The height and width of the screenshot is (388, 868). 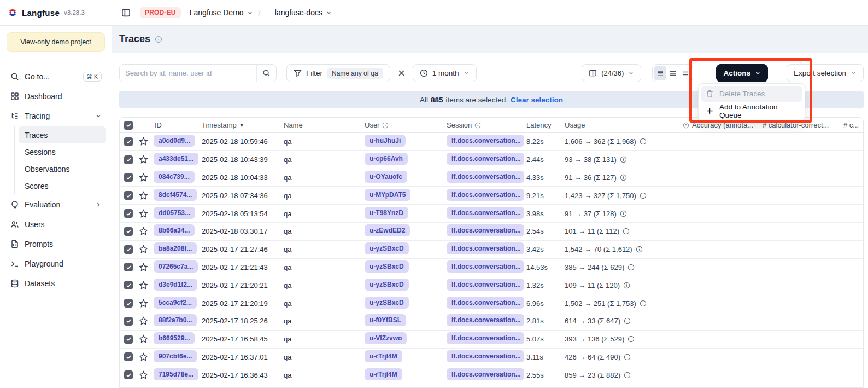 I want to click on user-badge: u-OYauofc, so click(x=386, y=177).